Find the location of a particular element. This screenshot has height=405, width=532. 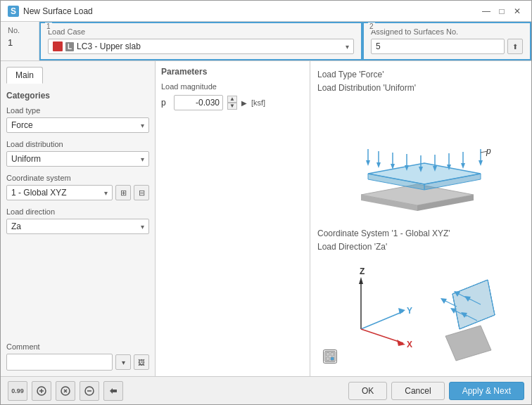

surfaces-pick-button: ⬆ is located at coordinates (515, 46).